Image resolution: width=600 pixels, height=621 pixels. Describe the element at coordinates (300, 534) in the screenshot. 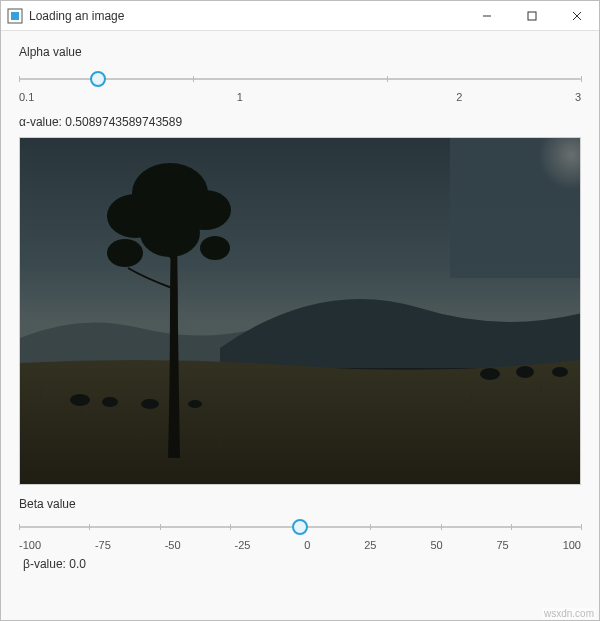

I see `beta-section: Beta value -100 -75 -50 -25 0 25` at that location.